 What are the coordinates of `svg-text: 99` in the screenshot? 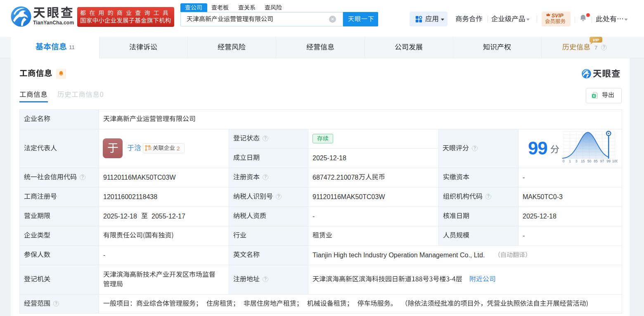 It's located at (608, 161).